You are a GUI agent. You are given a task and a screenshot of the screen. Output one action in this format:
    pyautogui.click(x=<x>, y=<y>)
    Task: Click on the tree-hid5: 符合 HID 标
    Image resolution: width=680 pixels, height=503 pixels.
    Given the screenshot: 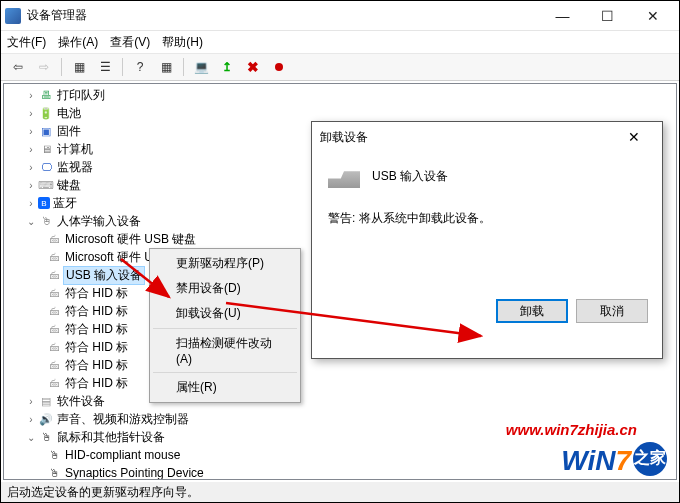 What is the action you would take?
    pyautogui.click(x=96, y=366)
    